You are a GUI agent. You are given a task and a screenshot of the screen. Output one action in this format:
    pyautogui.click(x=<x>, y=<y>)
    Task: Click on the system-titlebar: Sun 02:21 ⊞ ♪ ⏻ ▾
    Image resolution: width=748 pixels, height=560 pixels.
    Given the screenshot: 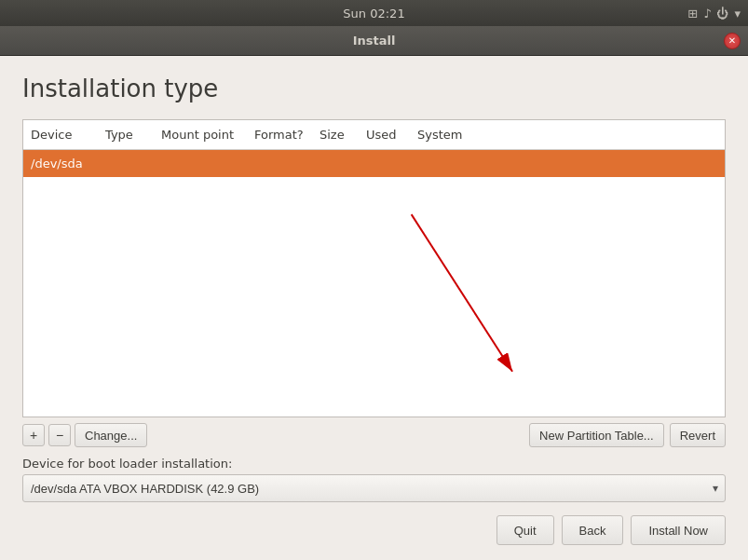 What is the action you would take?
    pyautogui.click(x=374, y=13)
    